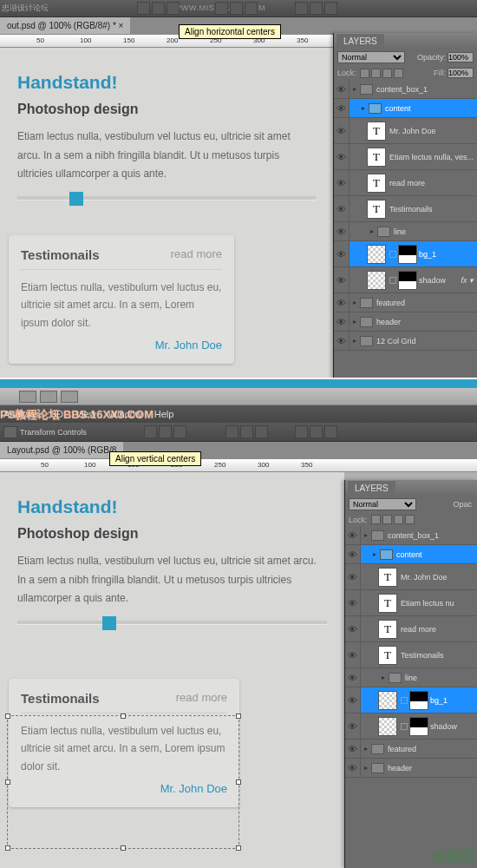 This screenshot has width=477, height=868. Describe the element at coordinates (10, 432) in the screenshot. I see `tool-preset-icon` at that location.